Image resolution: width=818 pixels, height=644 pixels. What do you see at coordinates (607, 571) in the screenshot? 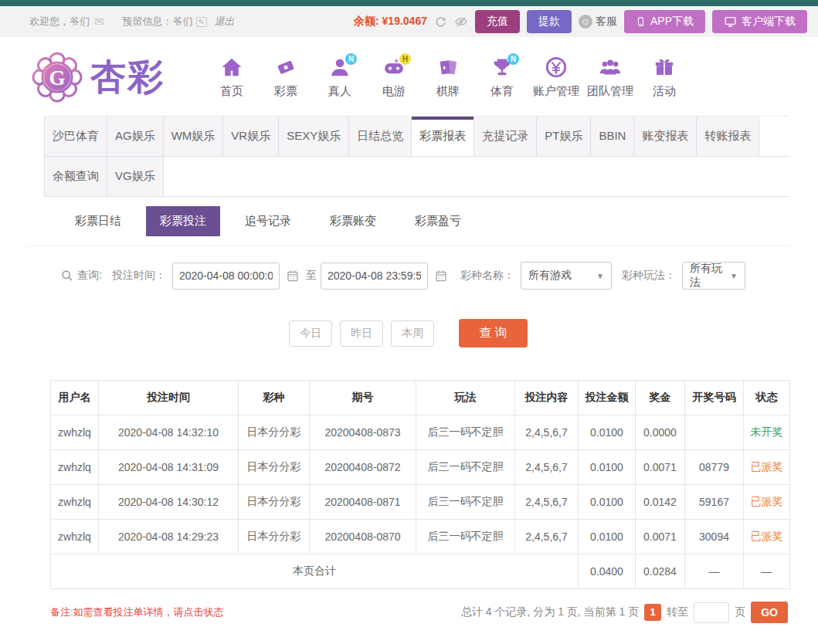
I see `summary-amount-cell: 0.0400` at bounding box center [607, 571].